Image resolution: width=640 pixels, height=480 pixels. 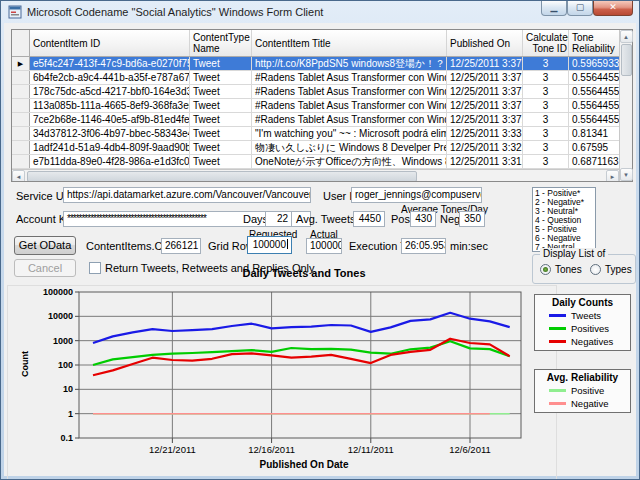 What do you see at coordinates (350, 162) in the screenshot?
I see `cell-title: OneNoteが示すOfficeの方向性、Windows 8への対応は...` at bounding box center [350, 162].